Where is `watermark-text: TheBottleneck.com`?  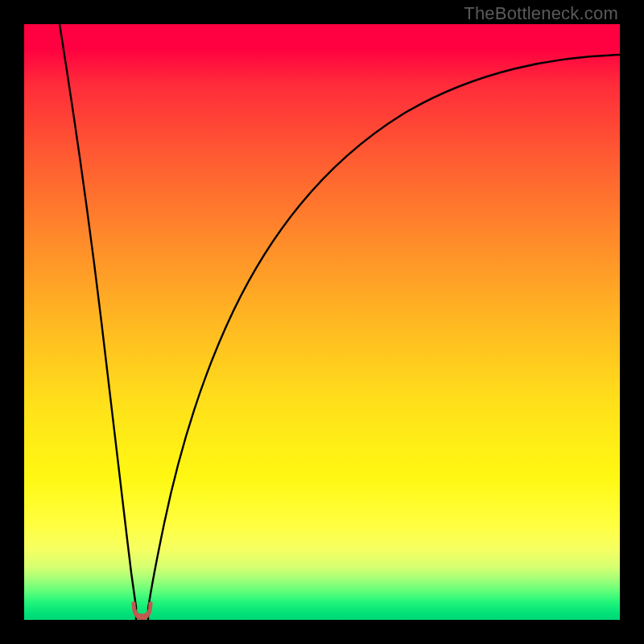 watermark-text: TheBottleneck.com is located at coordinates (541, 14).